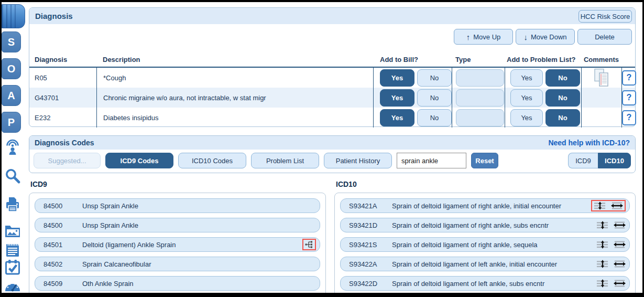 This screenshot has width=644, height=297. What do you see at coordinates (13, 285) in the screenshot?
I see `gauge-icon` at bounding box center [13, 285].